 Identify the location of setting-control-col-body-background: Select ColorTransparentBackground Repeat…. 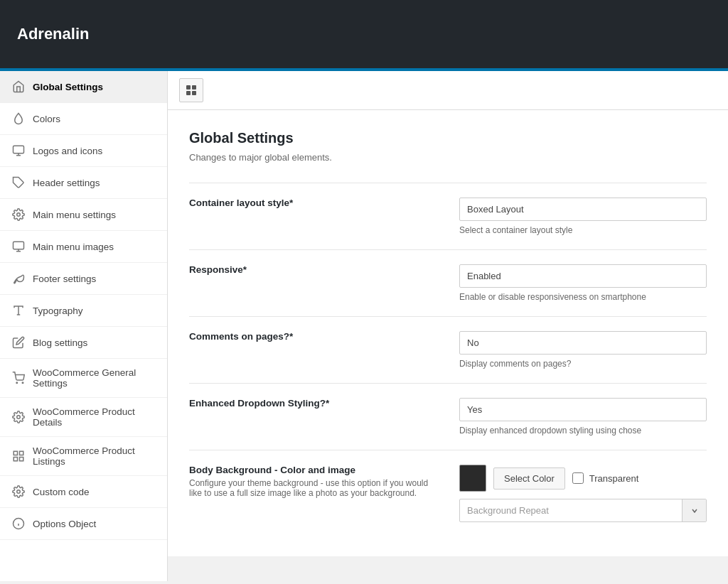
(583, 493).